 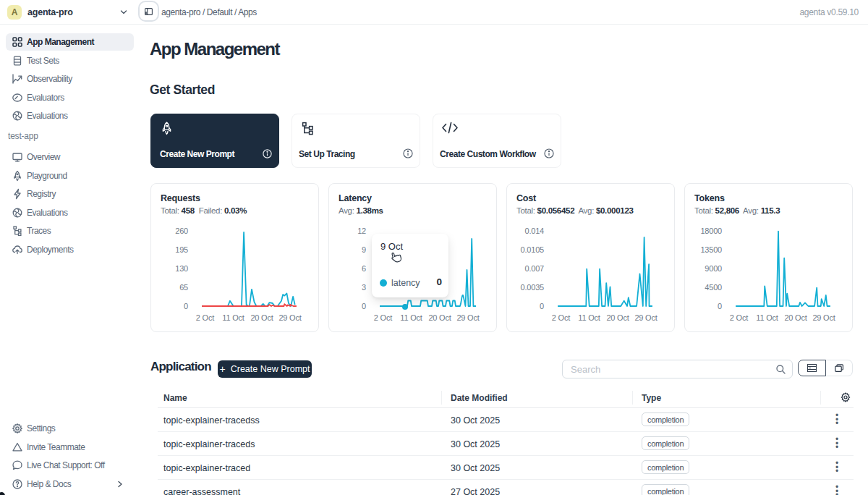 I want to click on svg-text: 260, so click(x=182, y=231).